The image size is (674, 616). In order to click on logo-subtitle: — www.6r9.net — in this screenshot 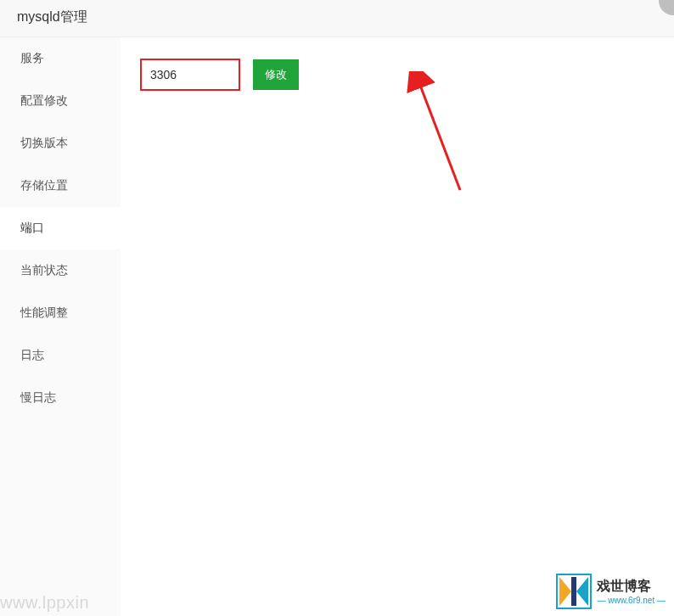, I will do `click(632, 601)`.